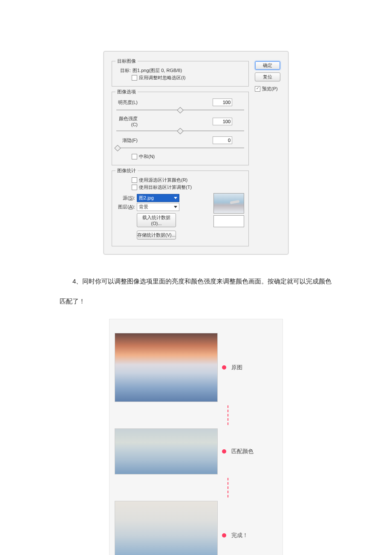  What do you see at coordinates (229, 221) in the screenshot?
I see `source-preview-blank` at bounding box center [229, 221].